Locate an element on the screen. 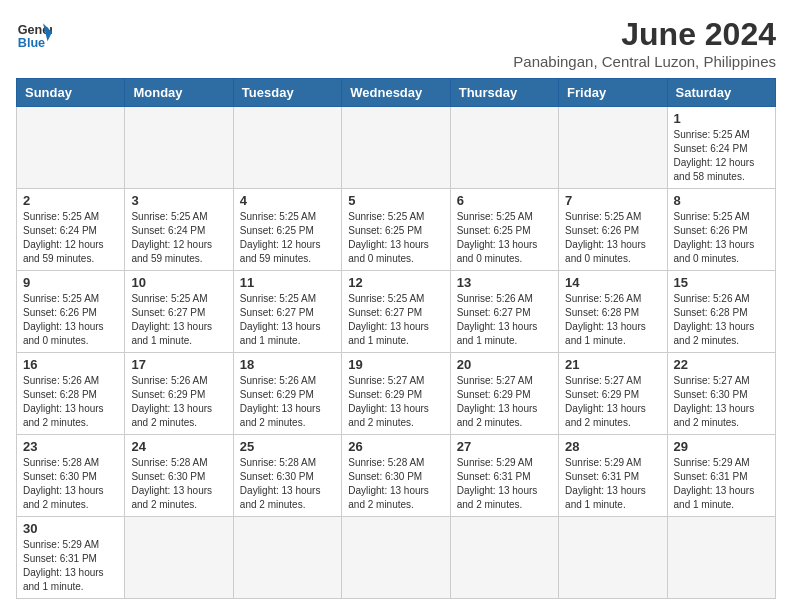 The height and width of the screenshot is (612, 792). day-cell: 12Sunrise: 5:25 AM Sunset: 6:27 PM Dayli… is located at coordinates (396, 312).